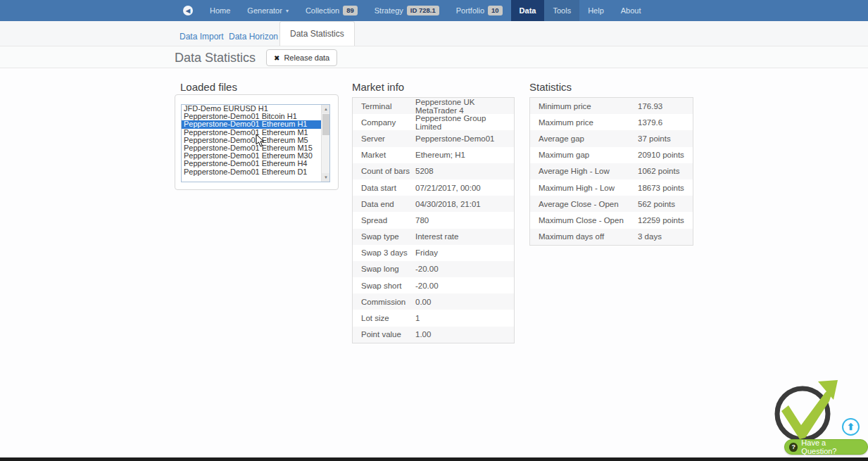 The width and height of the screenshot is (868, 461). I want to click on scrollbar-thumb, so click(326, 125).